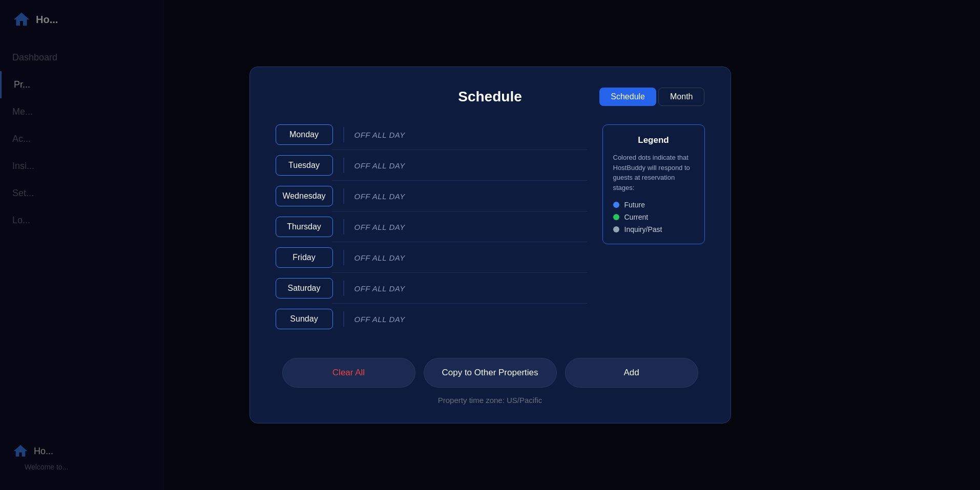  What do you see at coordinates (431, 227) in the screenshot?
I see `schedule-row-thursday: Thursday OFF ALL DAY` at bounding box center [431, 227].